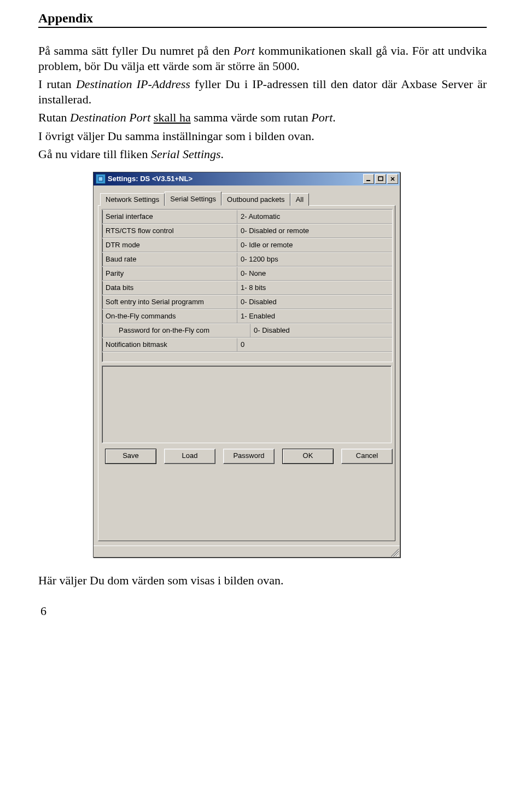 The image size is (525, 812). Describe the element at coordinates (262, 611) in the screenshot. I see `page-number: 6` at that location.